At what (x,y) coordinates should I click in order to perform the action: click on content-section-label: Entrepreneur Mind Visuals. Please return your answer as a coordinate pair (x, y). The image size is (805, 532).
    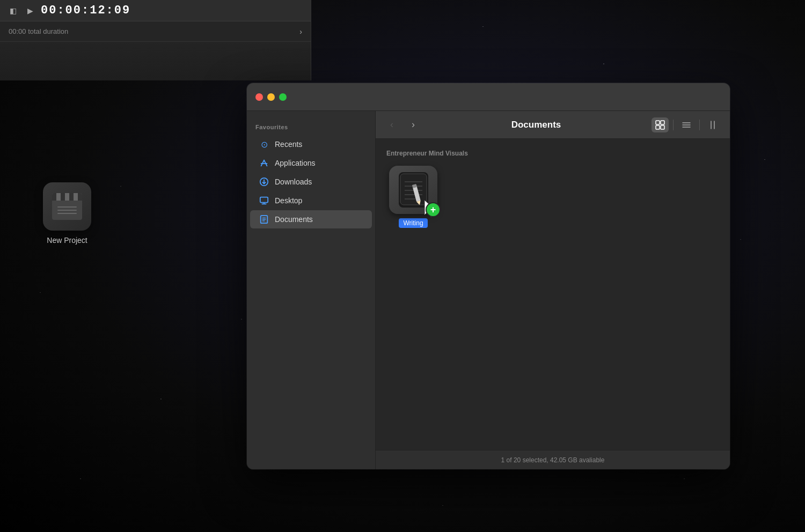
    Looking at the image, I should click on (553, 153).